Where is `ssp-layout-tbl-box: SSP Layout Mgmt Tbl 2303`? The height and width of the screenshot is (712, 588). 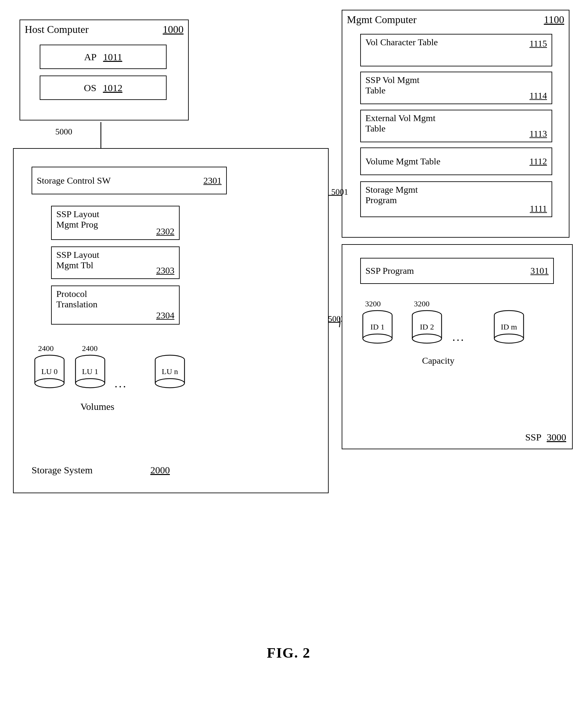
ssp-layout-tbl-box: SSP Layout Mgmt Tbl 2303 is located at coordinates (115, 263).